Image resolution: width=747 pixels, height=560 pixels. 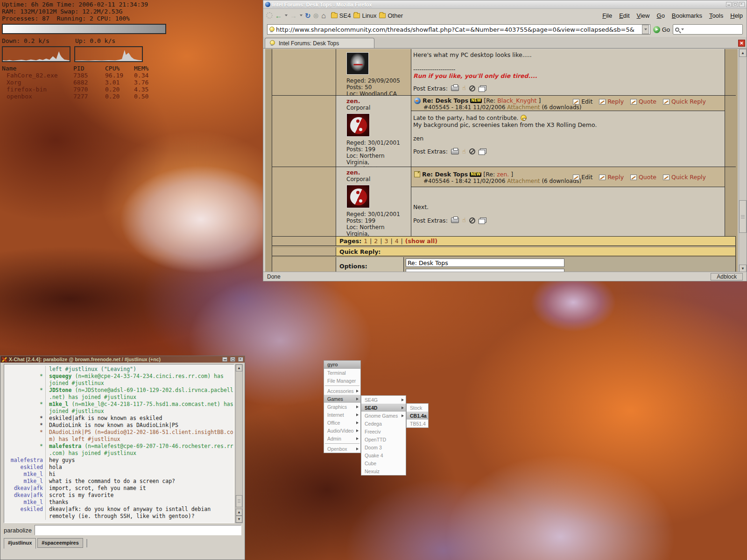 What do you see at coordinates (391, 16) in the screenshot?
I see `bookmark-folder-other: Other` at bounding box center [391, 16].